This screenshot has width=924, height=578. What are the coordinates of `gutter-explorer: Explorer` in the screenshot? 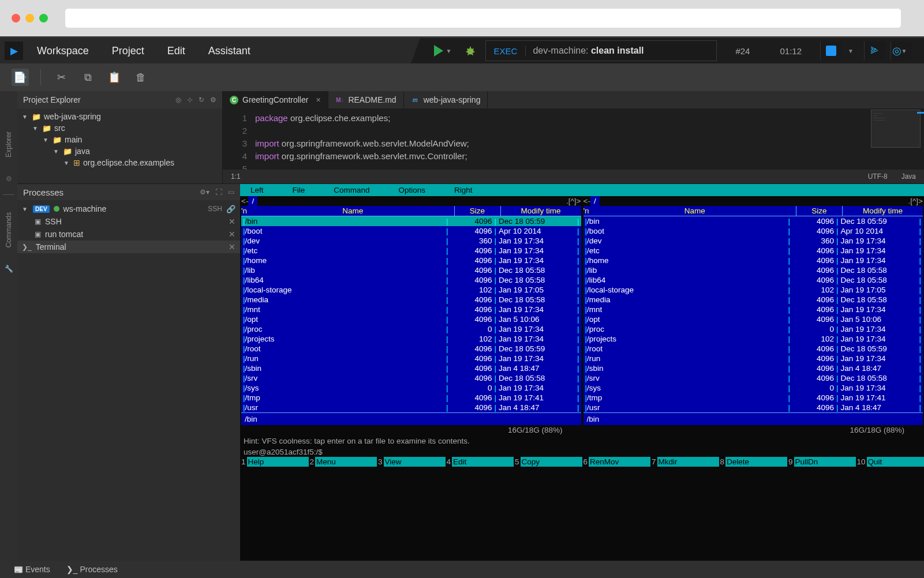 It's located at (9, 144).